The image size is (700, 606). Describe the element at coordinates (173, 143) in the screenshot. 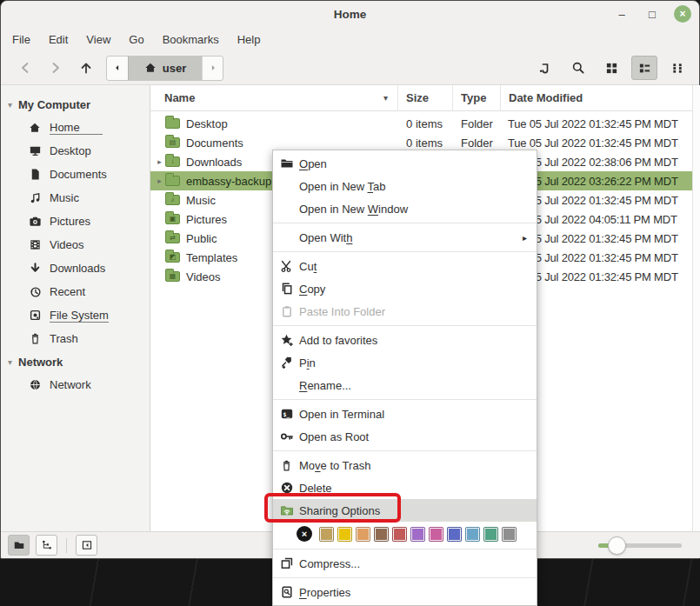

I see `documents-emblem-icon: ▤` at that location.